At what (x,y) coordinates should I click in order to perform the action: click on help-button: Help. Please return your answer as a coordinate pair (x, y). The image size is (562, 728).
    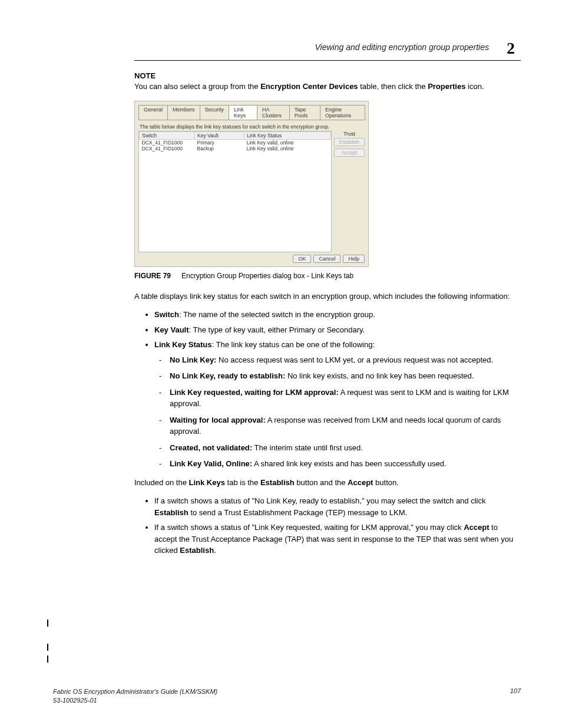
    Looking at the image, I should click on (353, 259).